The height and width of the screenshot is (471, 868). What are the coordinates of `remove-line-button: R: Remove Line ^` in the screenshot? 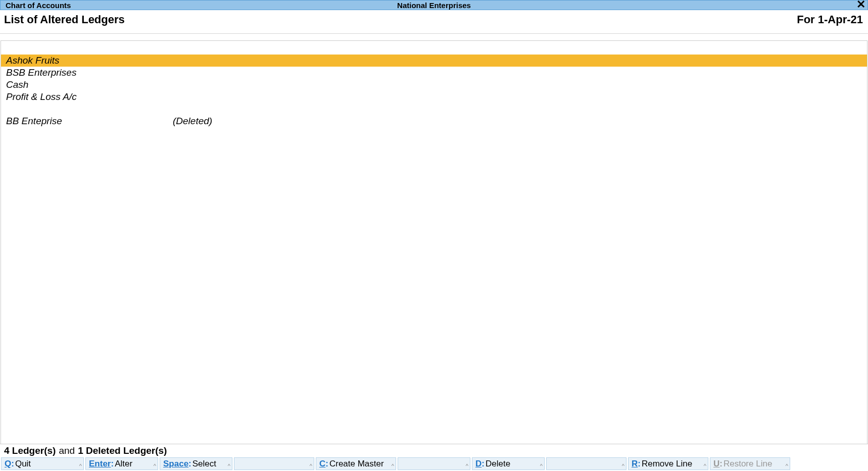 It's located at (668, 463).